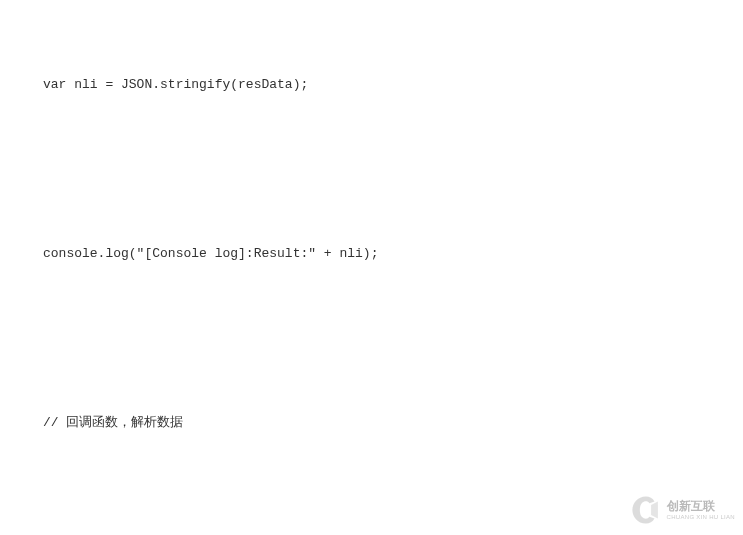  Describe the element at coordinates (701, 510) in the screenshot. I see `watermark-text: 创新互联 CHUANG XIN HU LIAN` at that location.